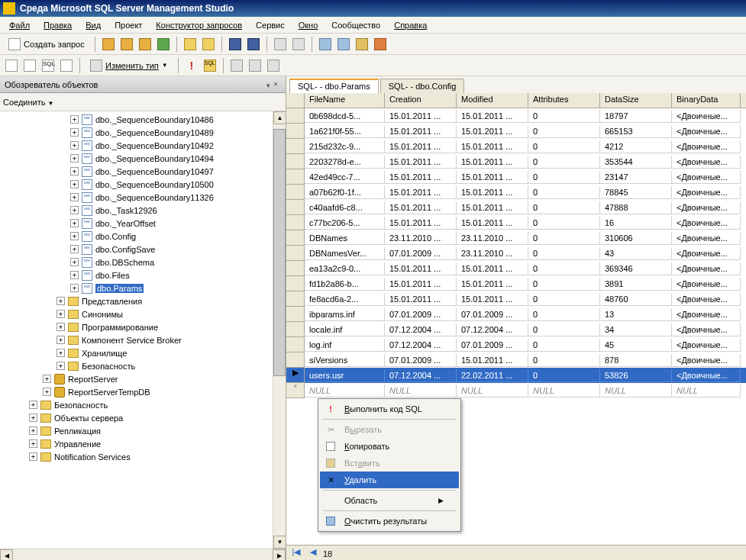 Image resolution: width=746 pixels, height=560 pixels. What do you see at coordinates (345, 269) in the screenshot?
I see `cell: ea13a2c9-0...` at bounding box center [345, 269].